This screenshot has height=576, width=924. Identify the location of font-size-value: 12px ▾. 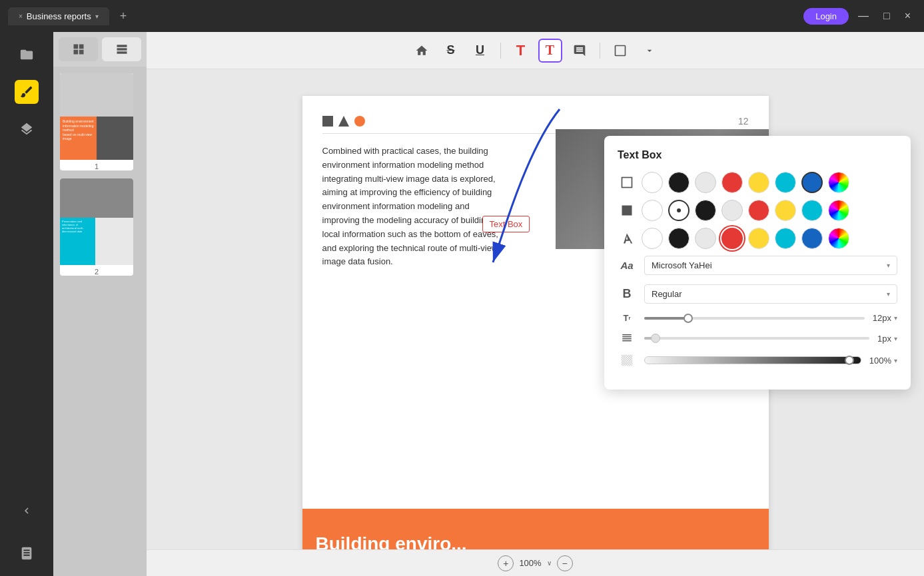
(885, 318).